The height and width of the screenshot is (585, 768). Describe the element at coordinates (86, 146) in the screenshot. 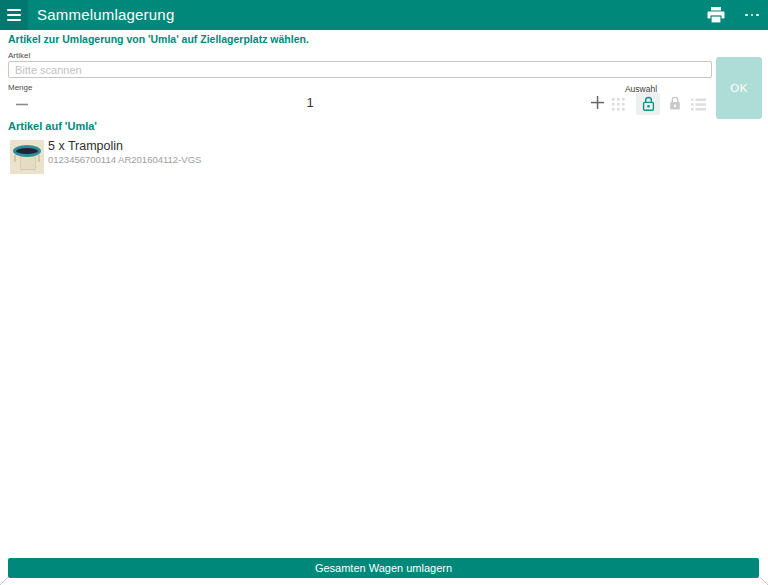

I see `item-title: 5 x Trampolin` at that location.